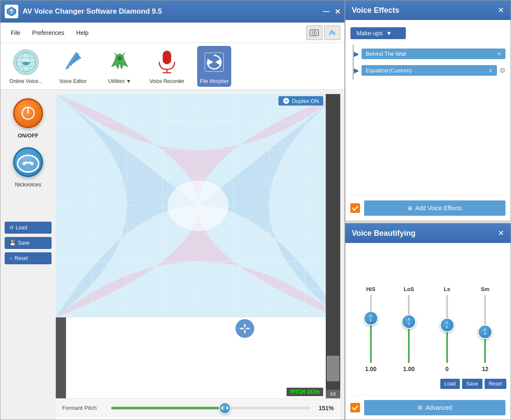 The width and height of the screenshot is (511, 420). Describe the element at coordinates (172, 33) in the screenshot. I see `menu-bar: File Preferences Help` at that location.